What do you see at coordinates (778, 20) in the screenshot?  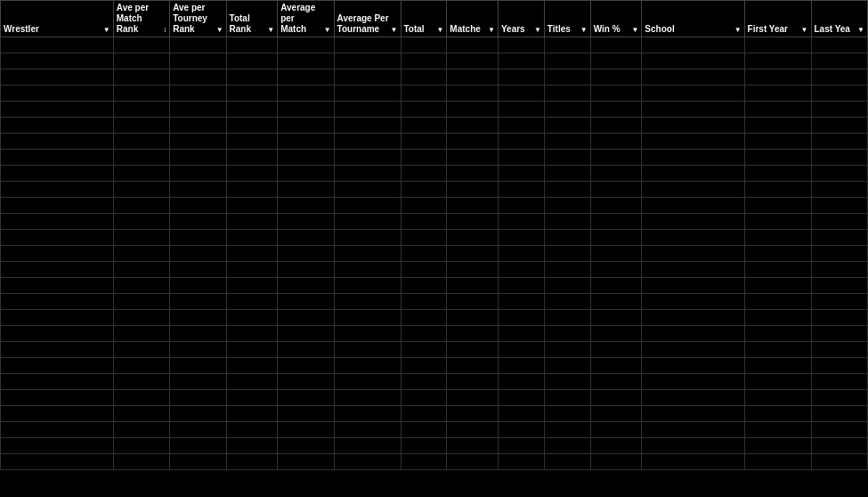 I see `col-header-first-year: First Year ▼` at bounding box center [778, 20].